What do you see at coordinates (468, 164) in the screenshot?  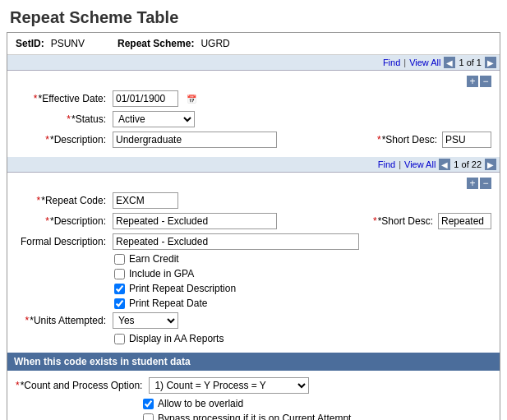 I see `nav-count-2: 1 of 22` at bounding box center [468, 164].